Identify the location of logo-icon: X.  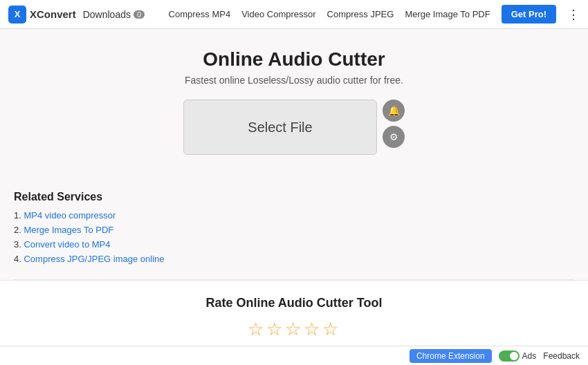
(17, 15).